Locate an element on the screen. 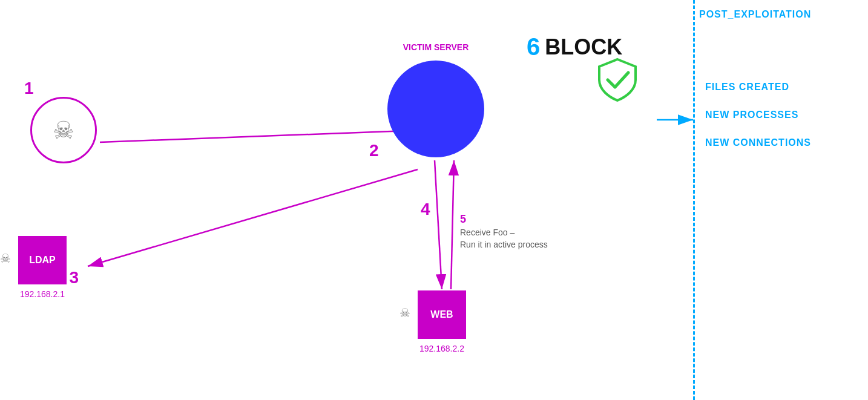 The height and width of the screenshot is (400, 868). web-box: WEB is located at coordinates (442, 315).